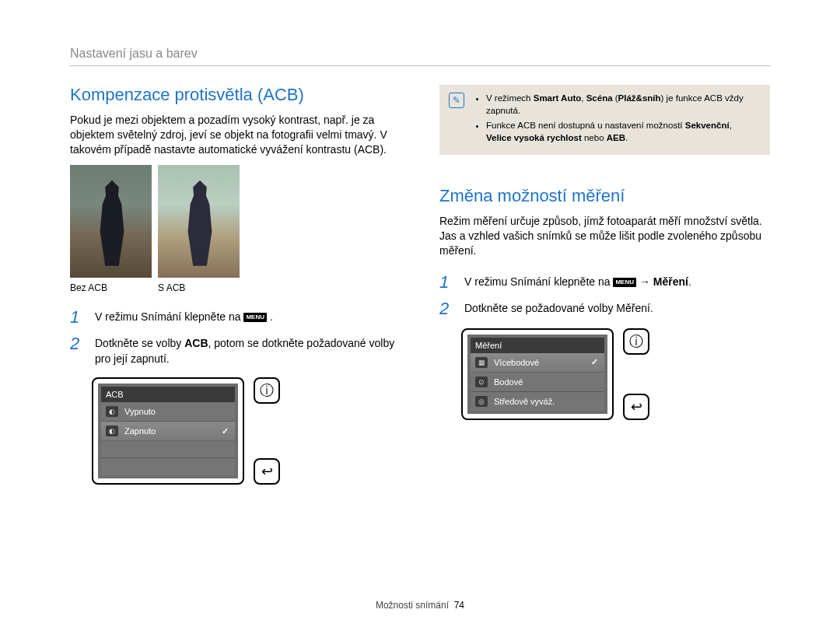  Describe the element at coordinates (168, 431) in the screenshot. I see `option-acb-on: ◐ Zapnuto ✓` at that location.